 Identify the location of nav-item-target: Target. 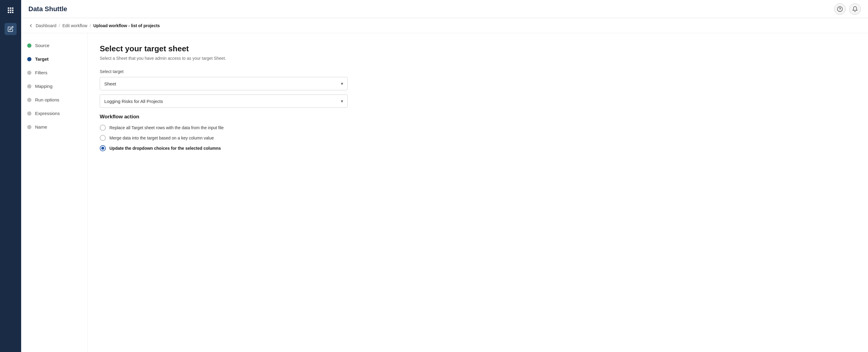
(54, 59).